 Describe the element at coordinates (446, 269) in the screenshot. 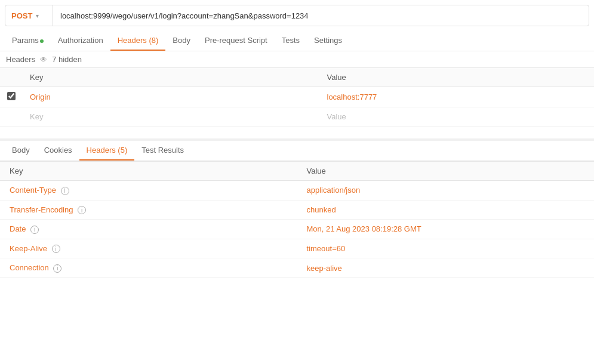

I see `resp-header-value-connection: keep-alive` at that location.